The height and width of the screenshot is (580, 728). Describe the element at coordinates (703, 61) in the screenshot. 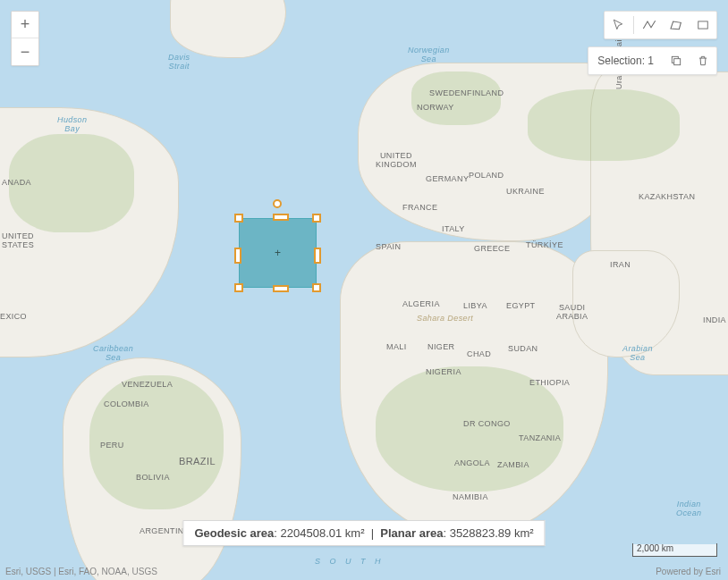

I see `trash-icon` at that location.